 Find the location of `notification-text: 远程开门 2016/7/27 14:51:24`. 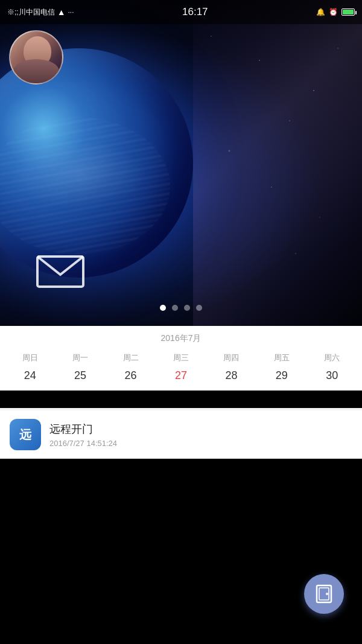

notification-text: 远程开门 2016/7/27 14:51:24 is located at coordinates (201, 435).